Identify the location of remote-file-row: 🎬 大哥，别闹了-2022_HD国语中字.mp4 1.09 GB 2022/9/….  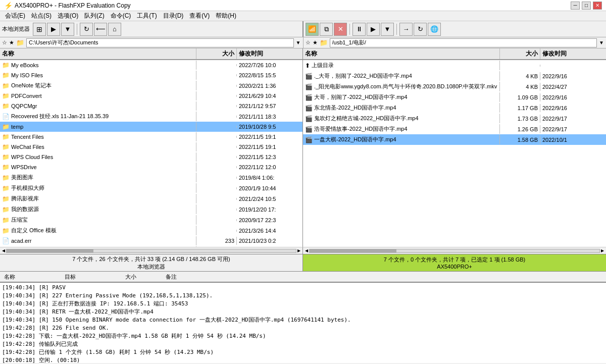
(454, 97).